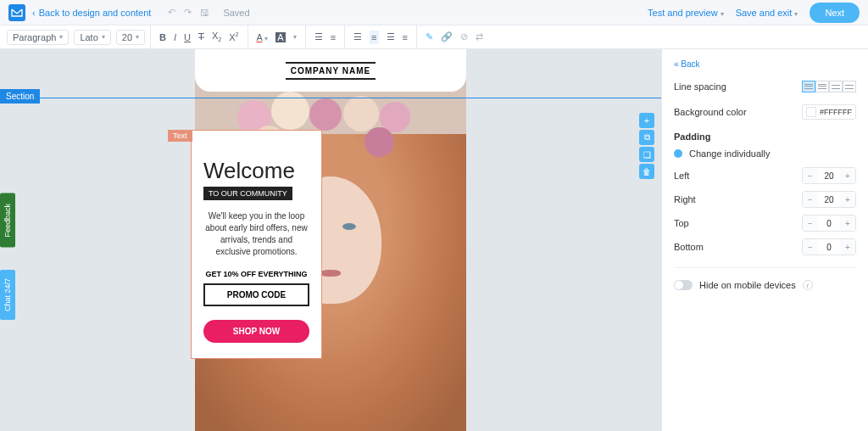 The image size is (868, 431). What do you see at coordinates (358, 37) in the screenshot?
I see `align-left-icon: ☰` at bounding box center [358, 37].